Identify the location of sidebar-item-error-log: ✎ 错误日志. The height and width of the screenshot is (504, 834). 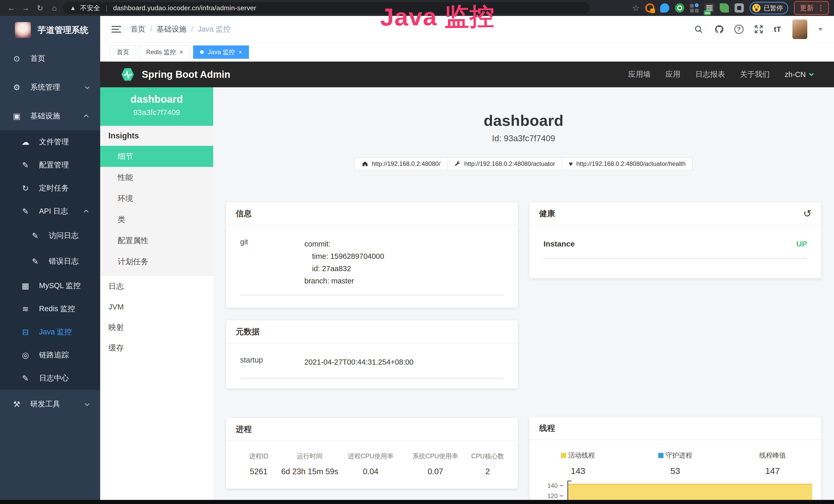
(50, 261).